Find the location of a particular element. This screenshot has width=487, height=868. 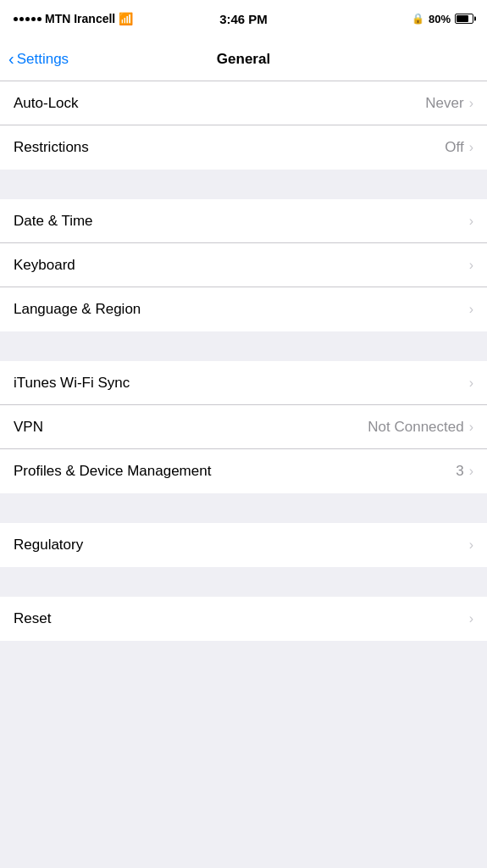

regulatory-chevron-icon: › is located at coordinates (471, 545).